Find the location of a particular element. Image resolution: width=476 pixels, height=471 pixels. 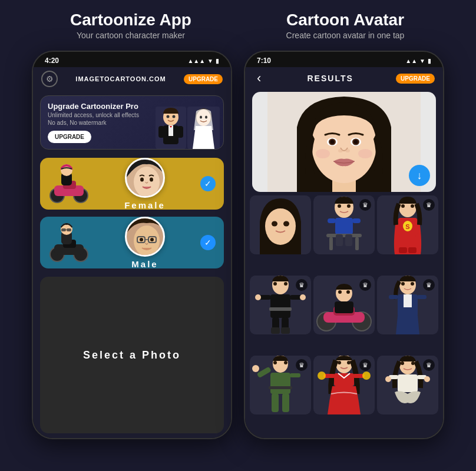

crown-badge-9: ♛ is located at coordinates (429, 365).